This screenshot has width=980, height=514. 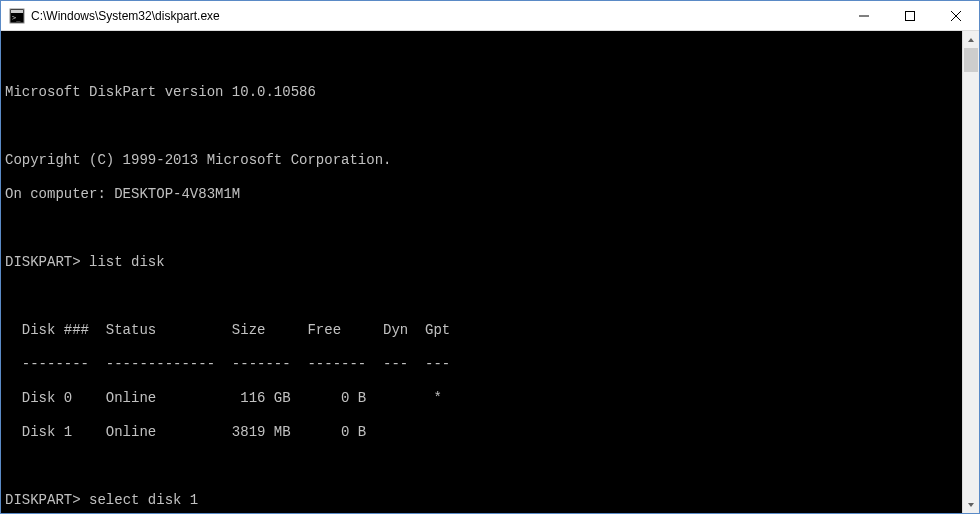 I want to click on titlebar: >_ C:\Windows\System32\diskpart.exe, so click(x=490, y=16).